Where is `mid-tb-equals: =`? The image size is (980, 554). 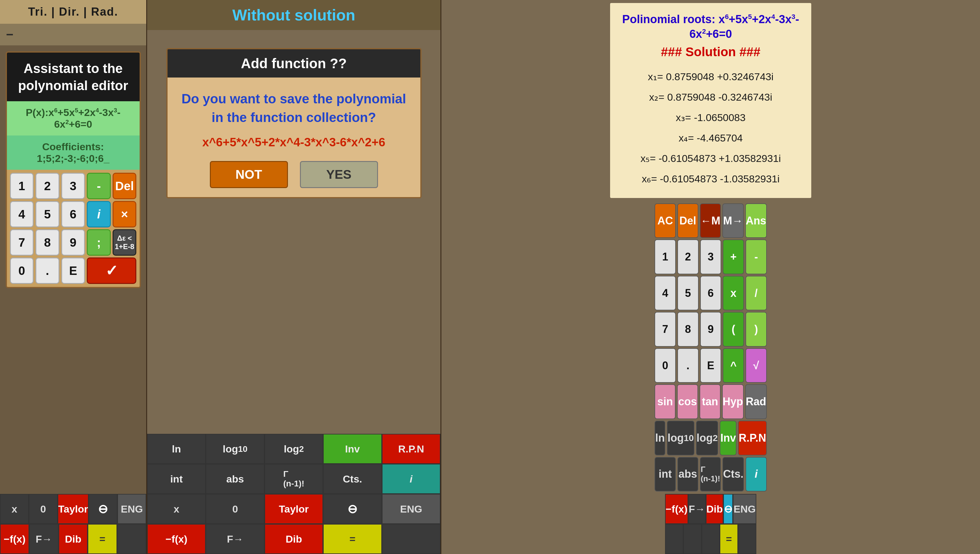
mid-tb-equals: = is located at coordinates (352, 539).